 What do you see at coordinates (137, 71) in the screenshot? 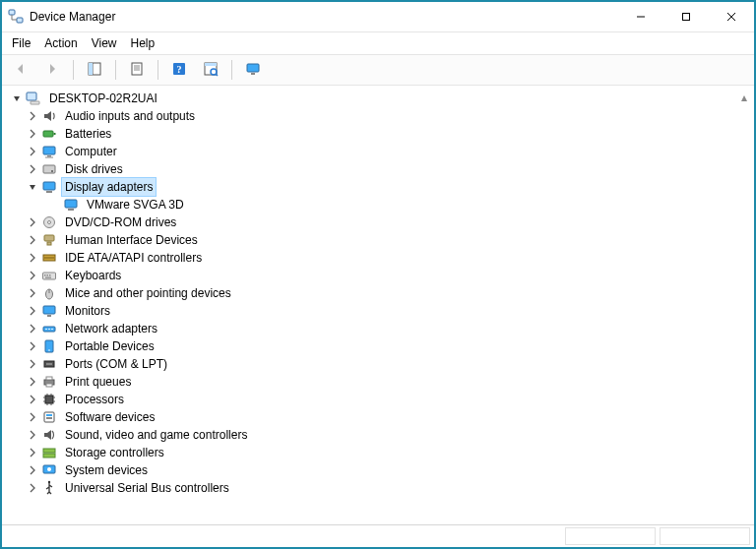
I see `properties-icon` at bounding box center [137, 71].